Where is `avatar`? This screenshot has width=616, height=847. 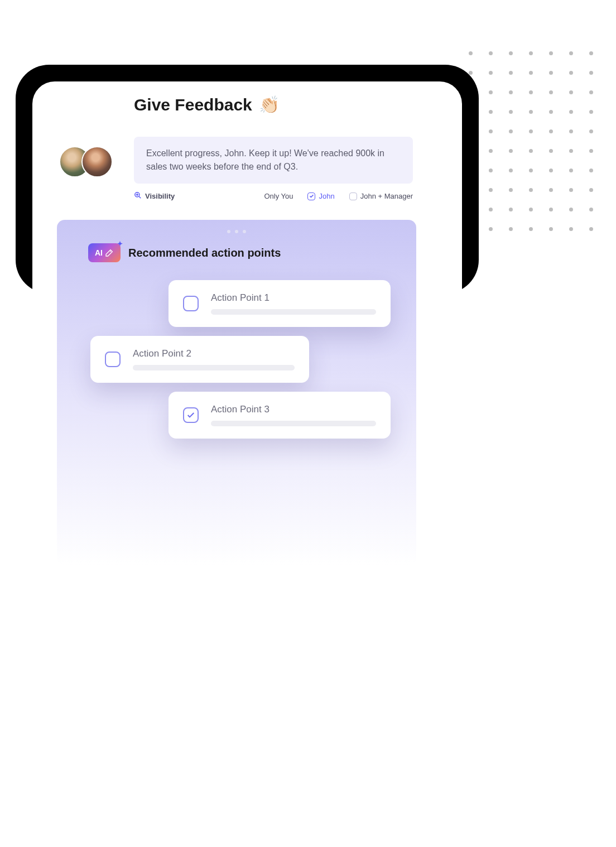
avatar is located at coordinates (97, 162).